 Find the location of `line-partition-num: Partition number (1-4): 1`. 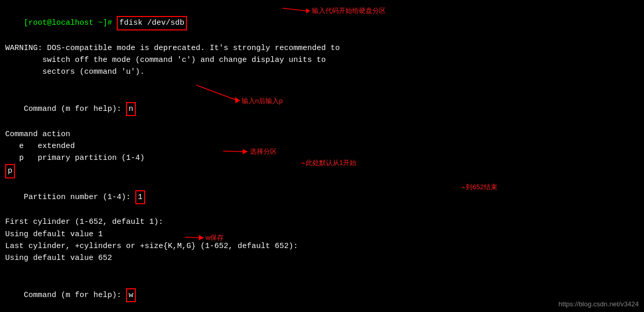

line-partition-num: Partition number (1-4): 1 is located at coordinates (322, 198).